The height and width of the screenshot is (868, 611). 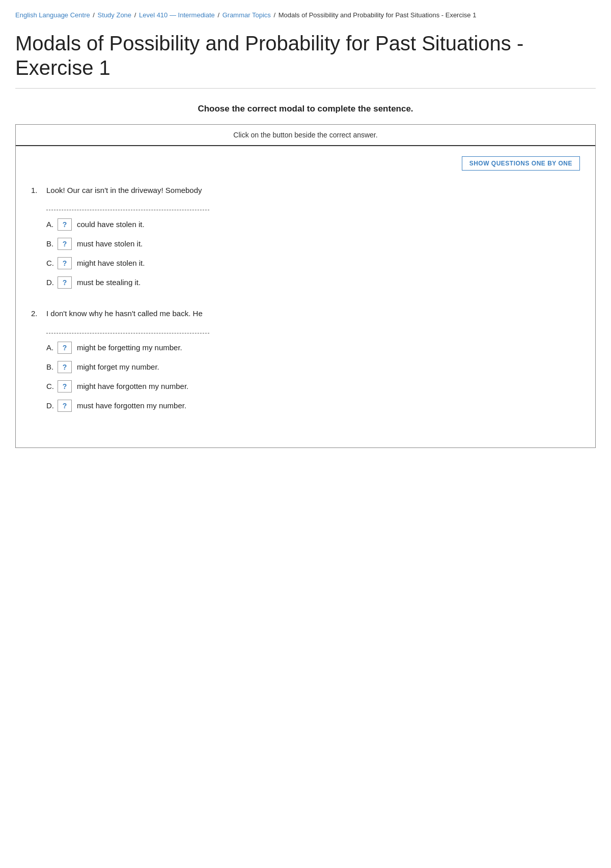 What do you see at coordinates (313, 367) in the screenshot?
I see `list-item: B. ? might forget my number.` at bounding box center [313, 367].